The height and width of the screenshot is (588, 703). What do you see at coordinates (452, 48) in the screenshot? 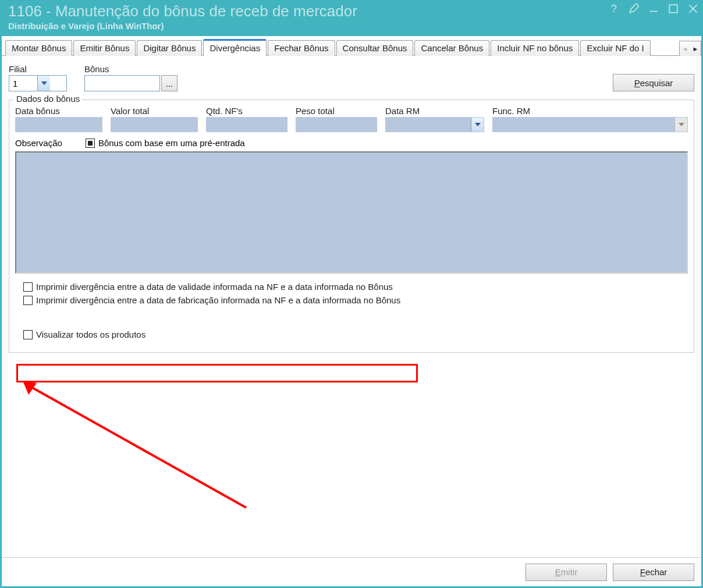
I see `tab-cancelar-bonus: Cancelar Bônus` at bounding box center [452, 48].